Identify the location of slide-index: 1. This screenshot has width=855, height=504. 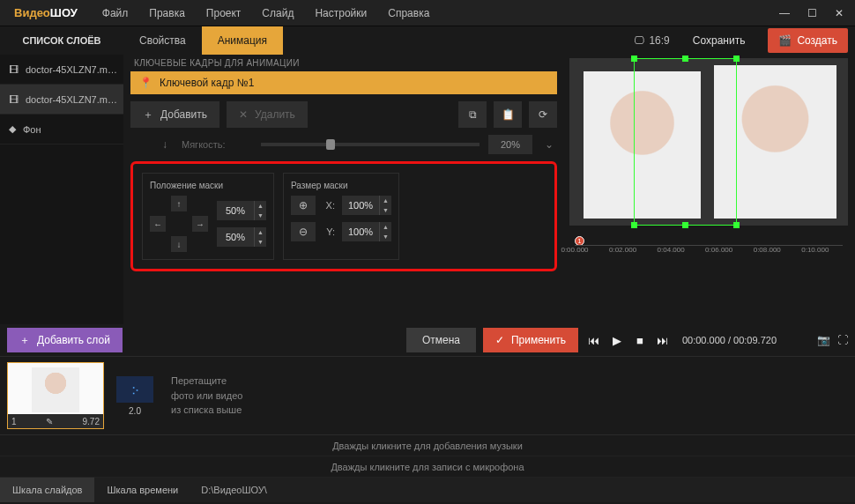
(14, 421).